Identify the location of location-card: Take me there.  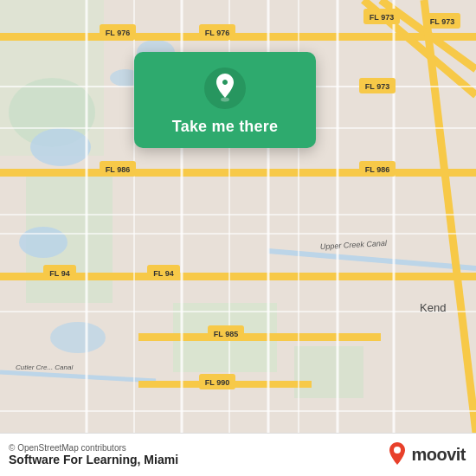
(225, 100).